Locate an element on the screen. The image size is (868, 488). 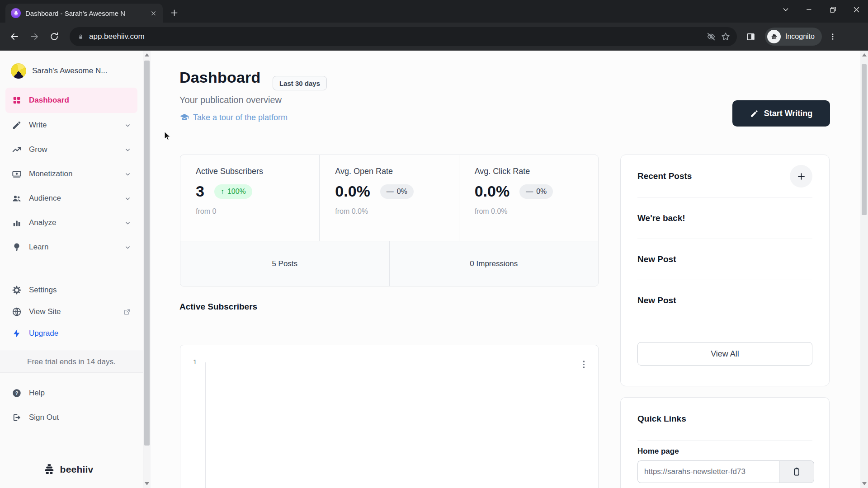
sidebar-item-settings: Settings is located at coordinates (71, 290).